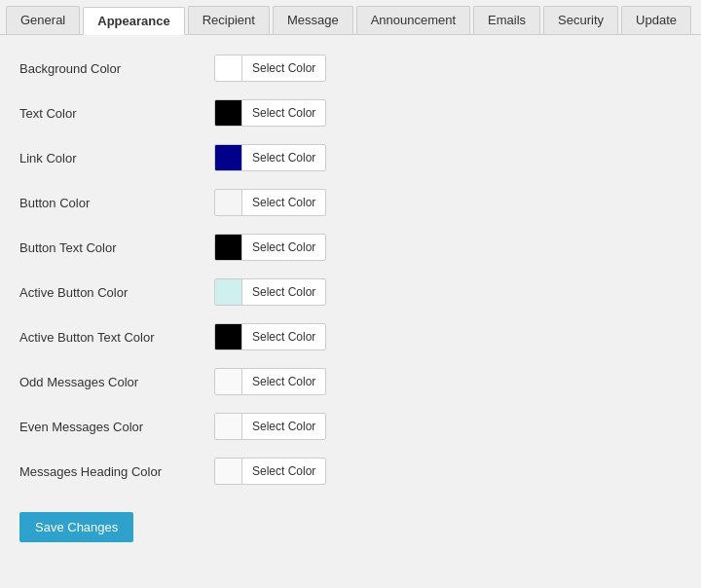  What do you see at coordinates (284, 247) in the screenshot?
I see `color-btn-label-4: Select Color` at bounding box center [284, 247].